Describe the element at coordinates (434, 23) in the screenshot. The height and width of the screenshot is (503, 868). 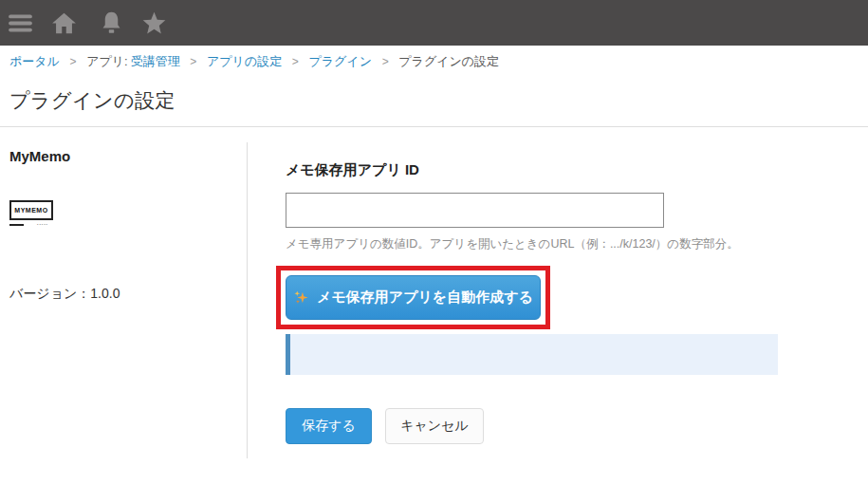
I see `top-navigation-bar` at that location.